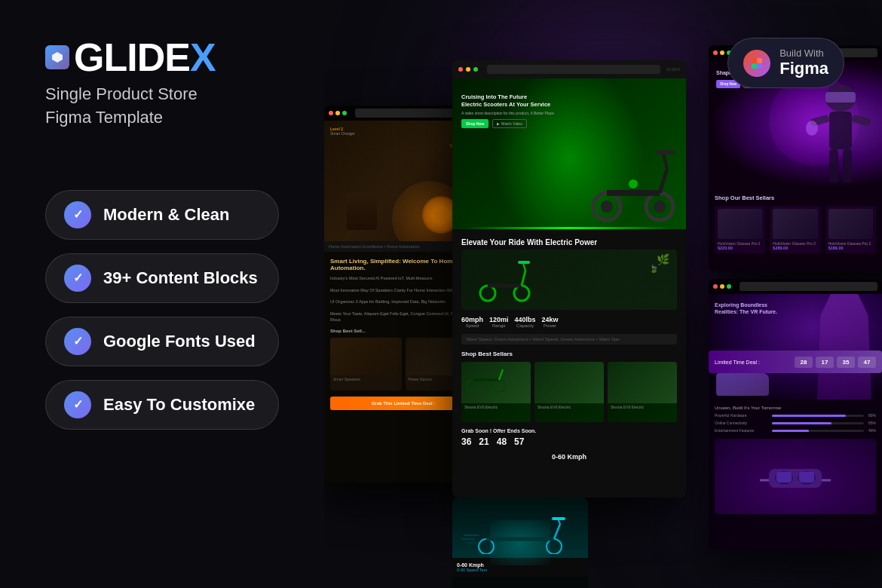 This screenshot has height=588, width=882. I want to click on screen-countdown-overlay: Limited Time Deal : 28 17 35 47, so click(795, 362).